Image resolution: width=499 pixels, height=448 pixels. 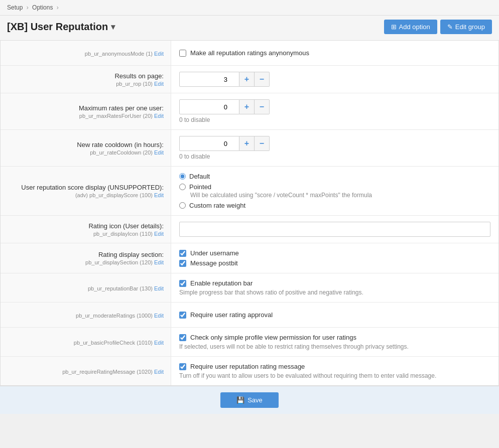 I want to click on breadcrumb-setup: Setup, so click(x=15, y=8).